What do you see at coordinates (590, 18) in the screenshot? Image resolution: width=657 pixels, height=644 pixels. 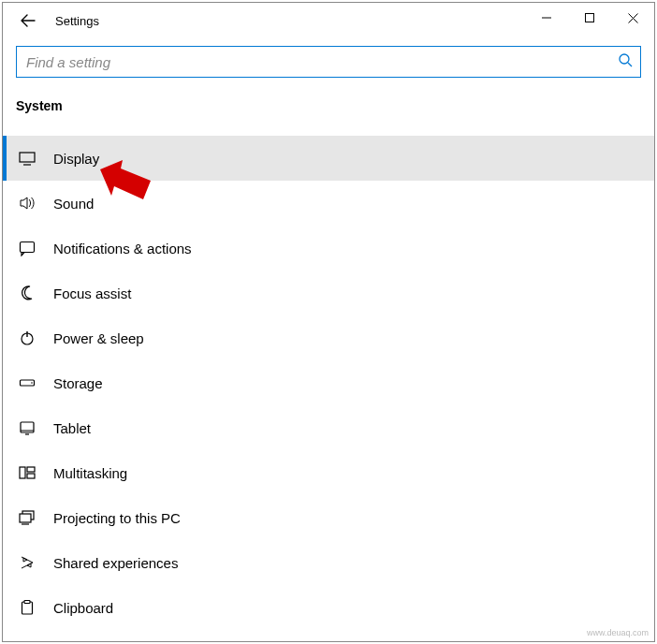 I see `maximize-icon` at bounding box center [590, 18].